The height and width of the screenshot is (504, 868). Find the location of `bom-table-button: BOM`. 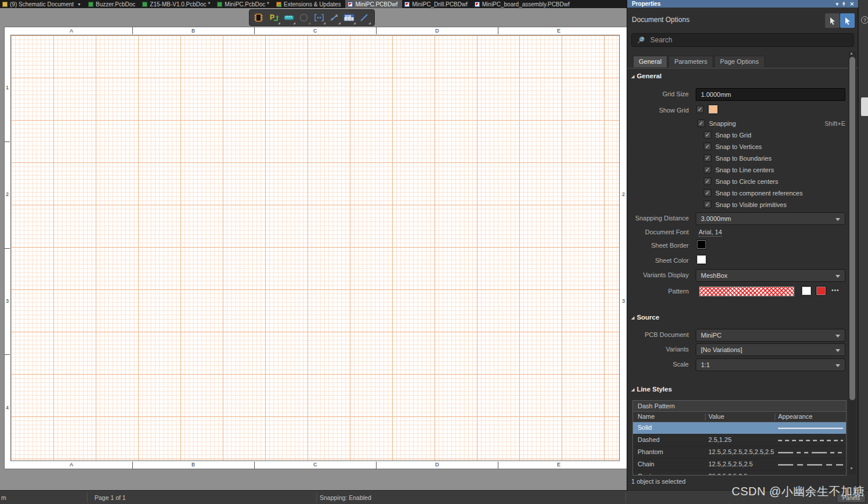

bom-table-button: BOM is located at coordinates (349, 18).